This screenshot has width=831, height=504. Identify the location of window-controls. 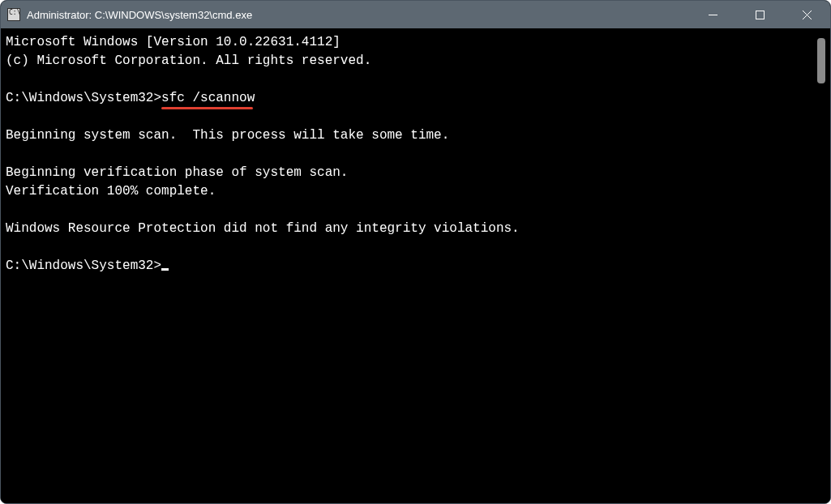
(760, 15).